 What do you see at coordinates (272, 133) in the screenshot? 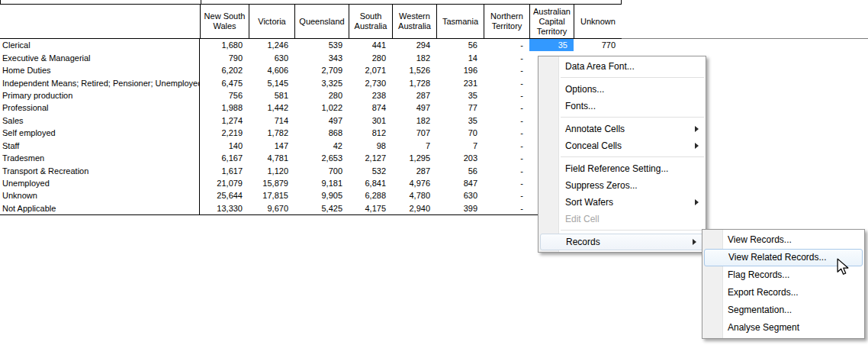
I see `data-cell: 1,782` at bounding box center [272, 133].